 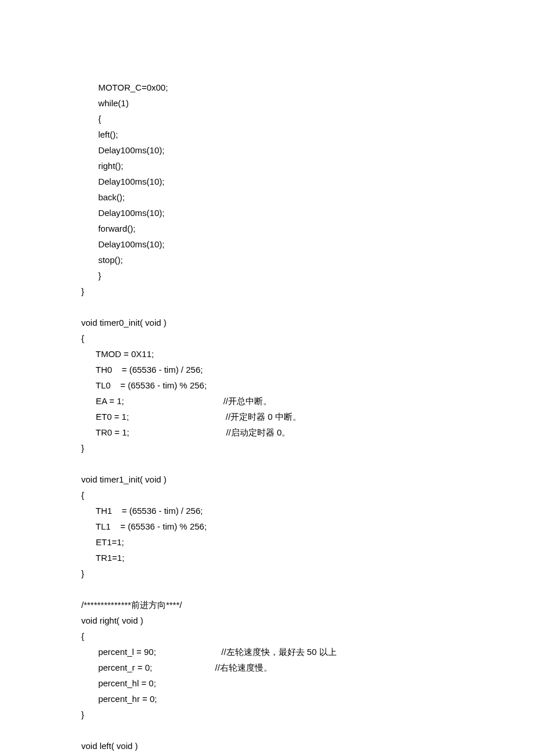 What do you see at coordinates (267, 386) in the screenshot?
I see `code-line: TL0 = (65536 - tim) % 256;` at bounding box center [267, 386].